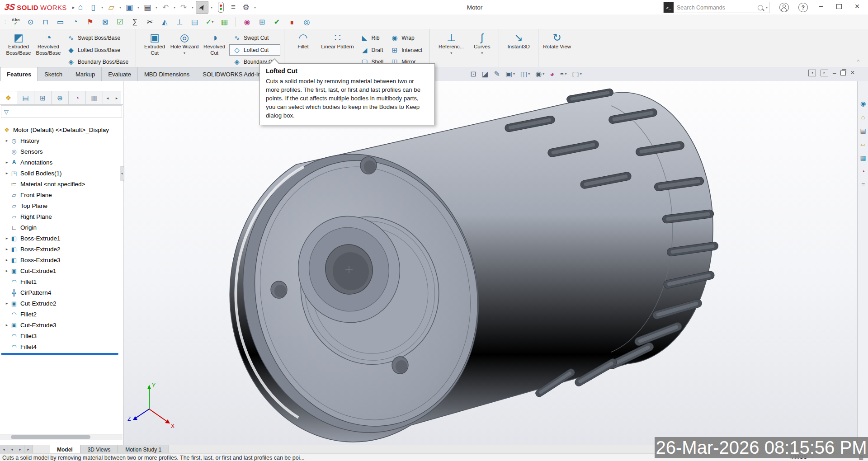 The image size is (868, 461). Describe the element at coordinates (61, 151) in the screenshot. I see `tree-item-sensors: ◎Sensors` at that location.